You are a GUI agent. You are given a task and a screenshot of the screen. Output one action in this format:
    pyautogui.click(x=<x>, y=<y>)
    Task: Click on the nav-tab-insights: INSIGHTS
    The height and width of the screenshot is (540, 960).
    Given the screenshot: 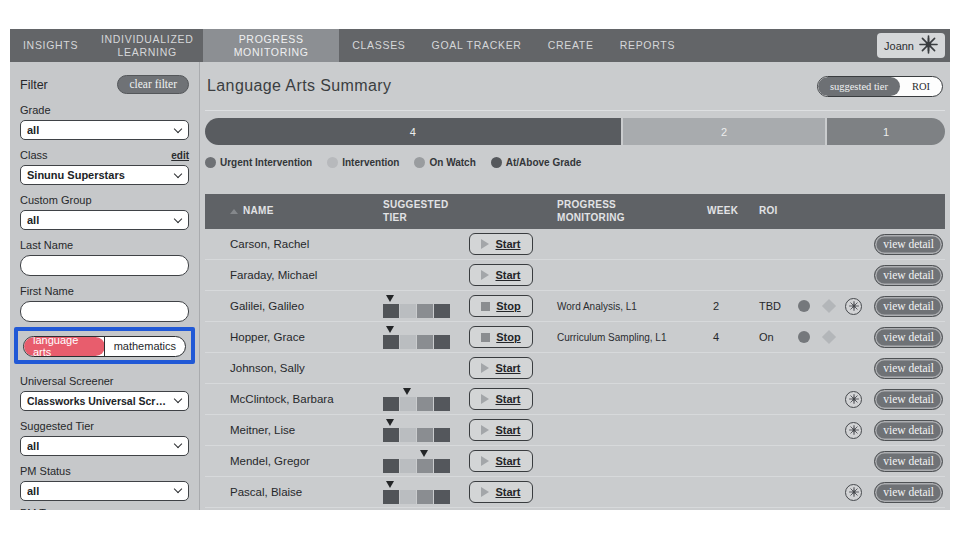 What is the action you would take?
    pyautogui.click(x=50, y=46)
    